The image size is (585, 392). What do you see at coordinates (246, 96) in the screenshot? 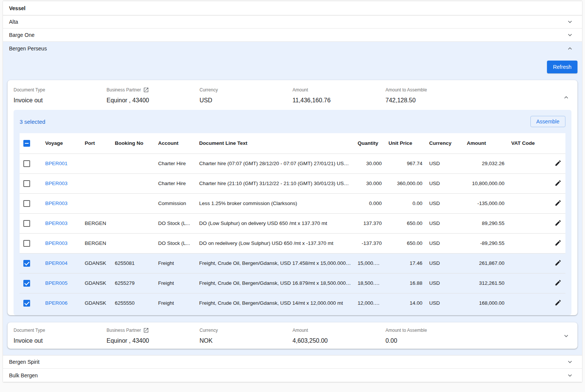
I see `field-currency: Currency USD` at bounding box center [246, 96].